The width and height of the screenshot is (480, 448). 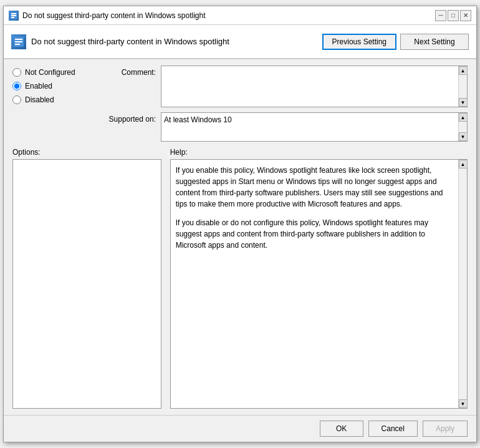 What do you see at coordinates (53, 104) in the screenshot?
I see `radio-group: Not Configured Enabled Disabled` at bounding box center [53, 104].